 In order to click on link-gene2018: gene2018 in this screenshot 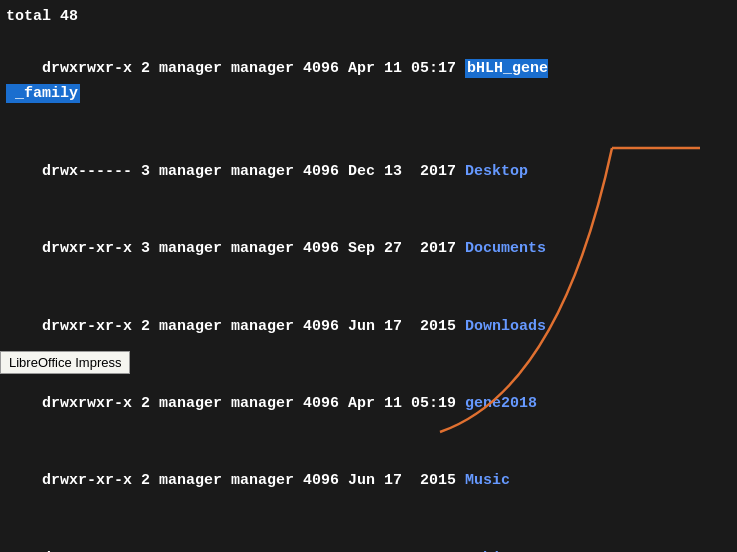, I will do `click(501, 404)`.